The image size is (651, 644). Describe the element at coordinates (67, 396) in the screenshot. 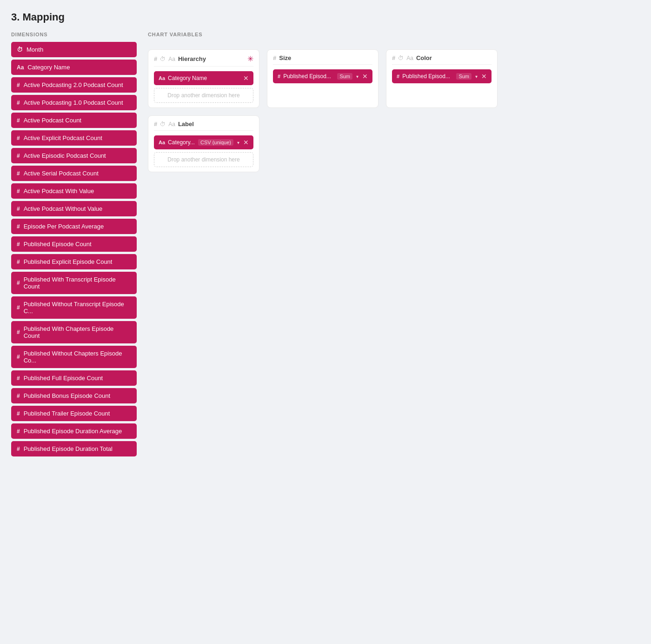

I see `dimension-label: Published Bonus Episode Count` at that location.